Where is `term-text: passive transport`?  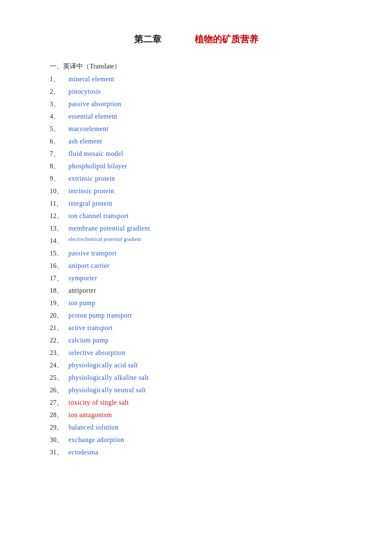 term-text: passive transport is located at coordinates (93, 253).